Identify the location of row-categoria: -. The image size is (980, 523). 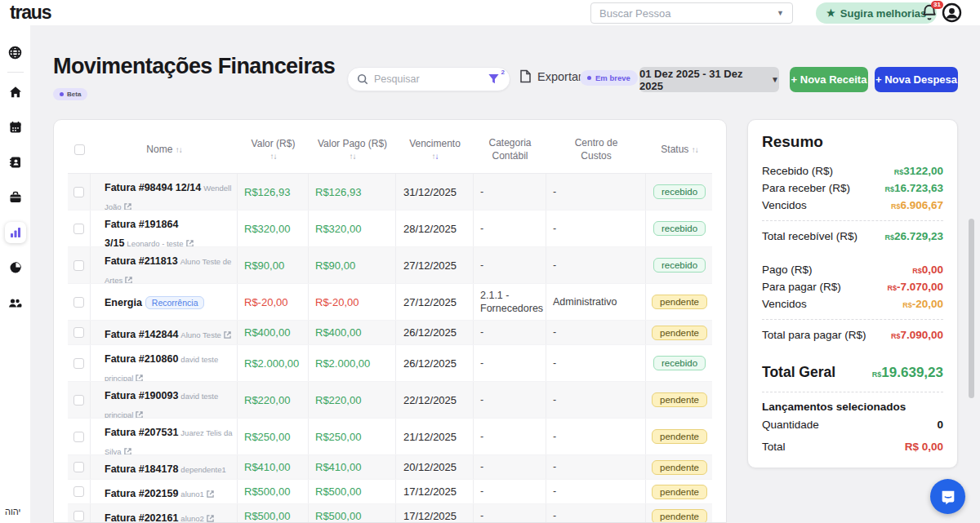
(510, 363).